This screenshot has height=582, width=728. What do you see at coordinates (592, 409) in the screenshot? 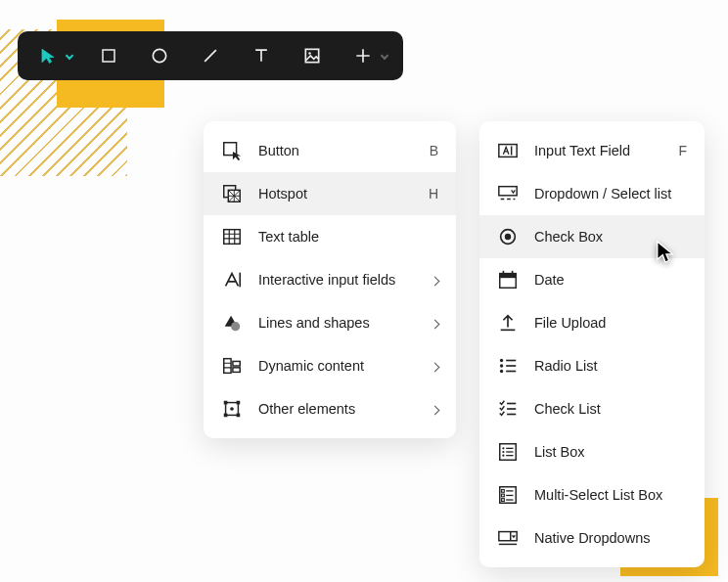
I see `menu-item-check-list: Check List` at bounding box center [592, 409].